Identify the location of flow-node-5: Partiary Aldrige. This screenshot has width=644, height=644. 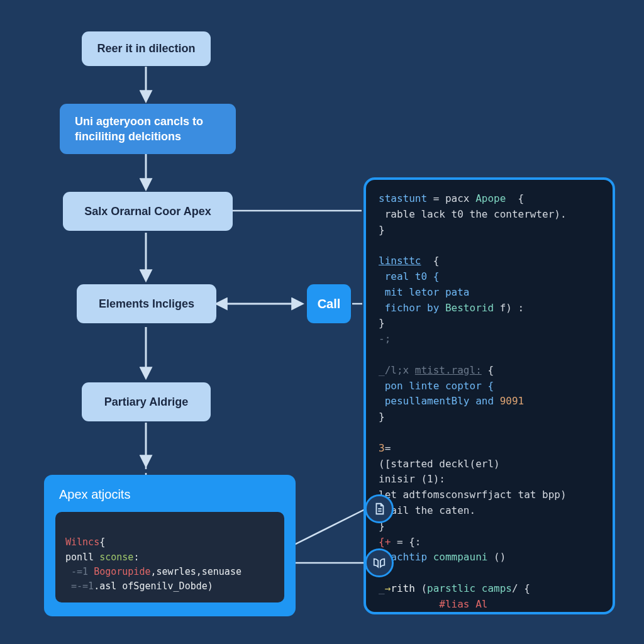
(146, 402).